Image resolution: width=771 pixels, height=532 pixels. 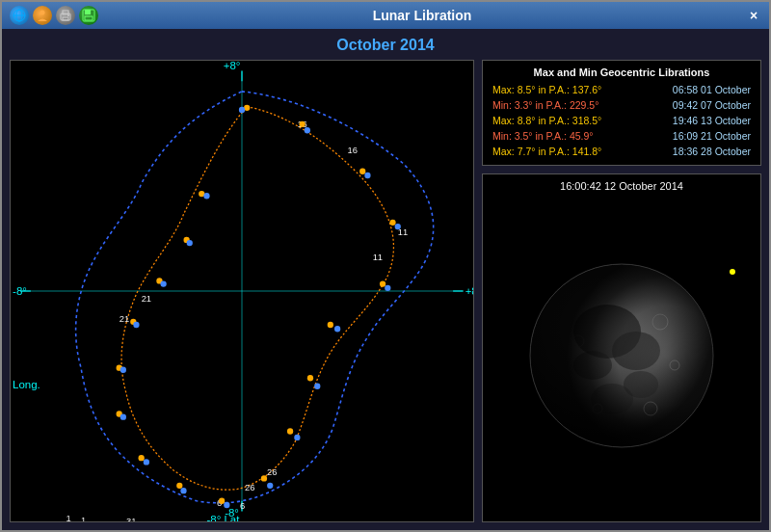 I want to click on month-title: October 2014, so click(x=386, y=45).